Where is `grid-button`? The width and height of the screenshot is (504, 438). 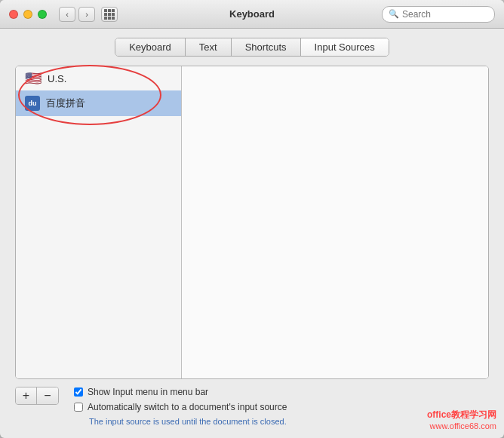 grid-button is located at coordinates (109, 14).